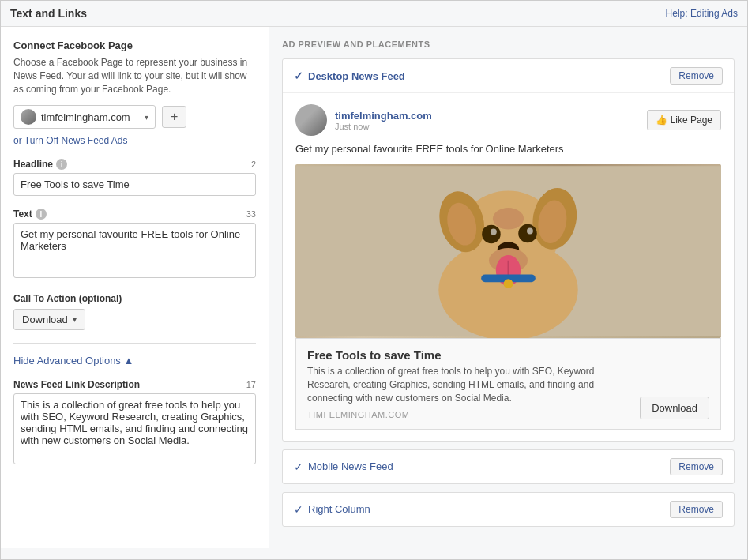 This screenshot has height=560, width=748. What do you see at coordinates (509, 149) in the screenshot?
I see `ad-body-text: Get my personal favourite FREE tools for…` at bounding box center [509, 149].